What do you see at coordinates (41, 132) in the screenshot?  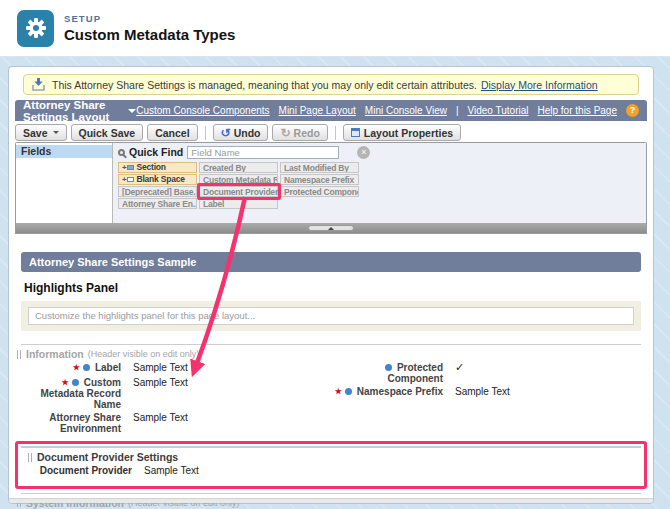 I see `save-button: Save` at bounding box center [41, 132].